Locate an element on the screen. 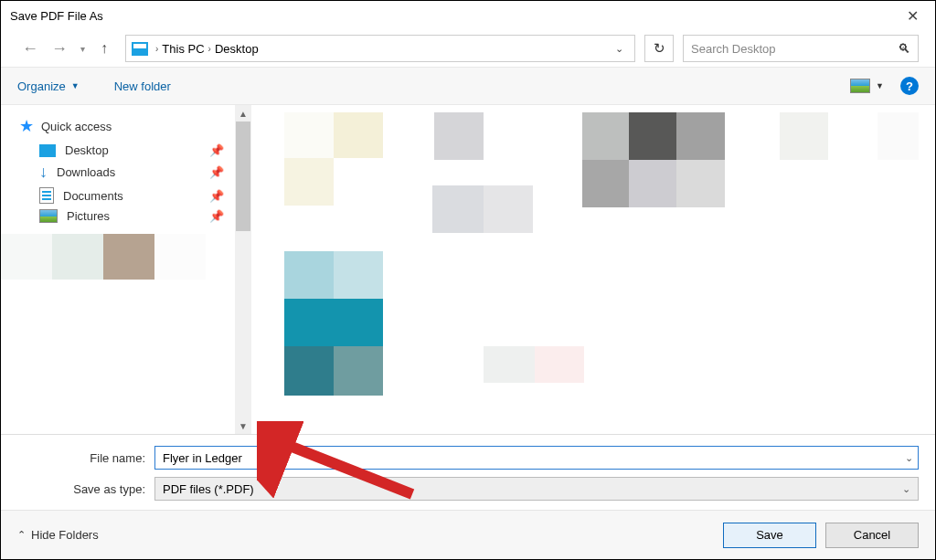 The image size is (936, 560). desktop-icon is located at coordinates (48, 151).